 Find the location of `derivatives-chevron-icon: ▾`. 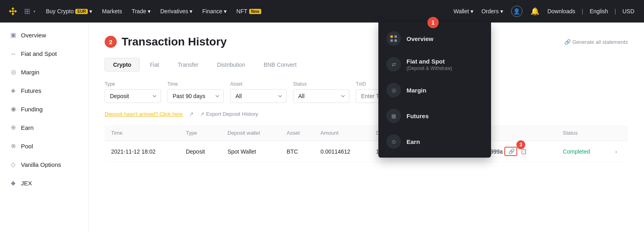

derivatives-chevron-icon: ▾ is located at coordinates (191, 11).